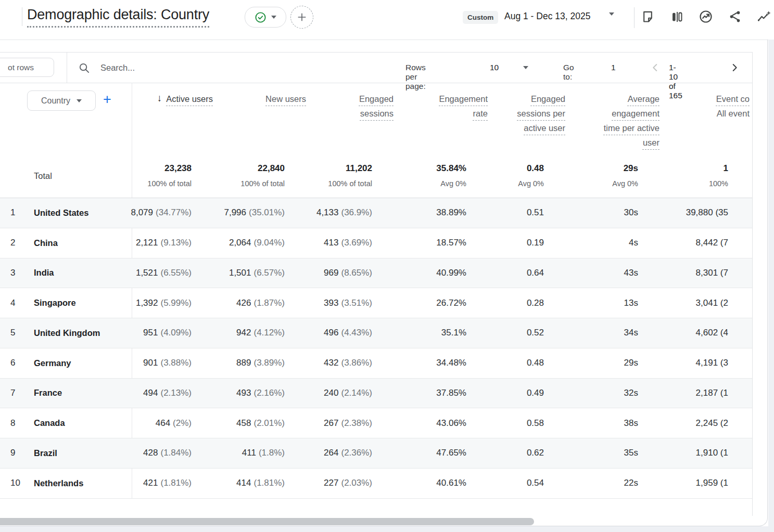 The image size is (774, 532). What do you see at coordinates (168, 453) in the screenshot?
I see `active-users-value: 428(1.84%)` at bounding box center [168, 453].